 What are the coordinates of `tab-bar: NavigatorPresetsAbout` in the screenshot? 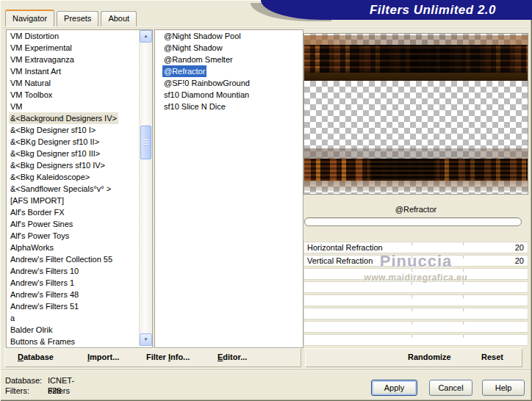 It's located at (71, 18).